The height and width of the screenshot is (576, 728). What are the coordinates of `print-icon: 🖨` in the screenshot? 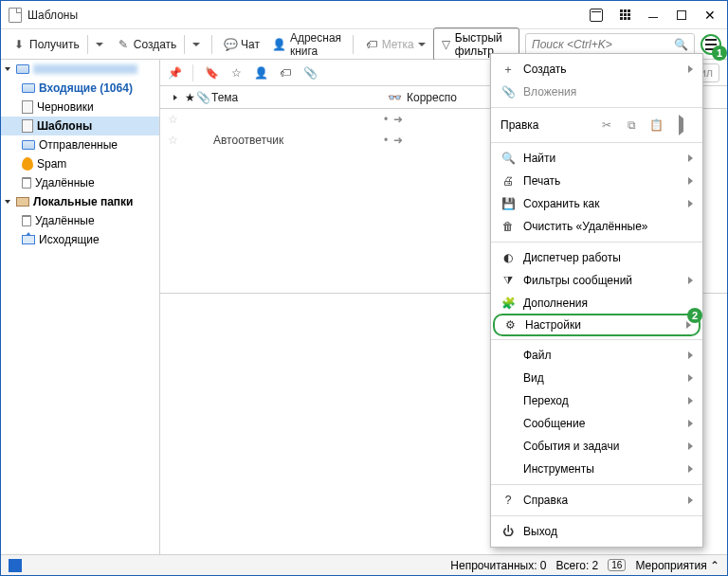 It's located at (508, 181).